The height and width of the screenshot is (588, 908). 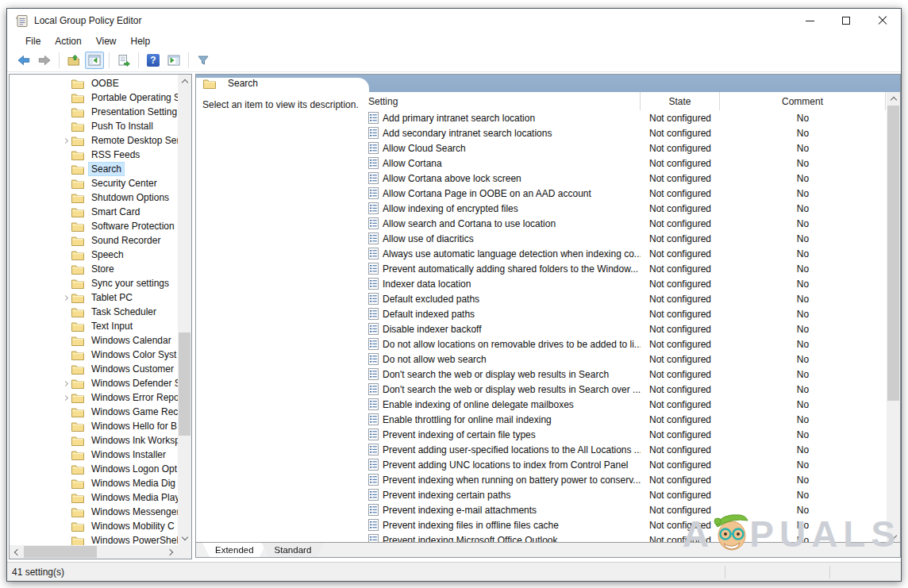 What do you see at coordinates (624, 314) in the screenshot?
I see `setting-row-default-indexed-paths: Default indexed paths Not configured No` at bounding box center [624, 314].